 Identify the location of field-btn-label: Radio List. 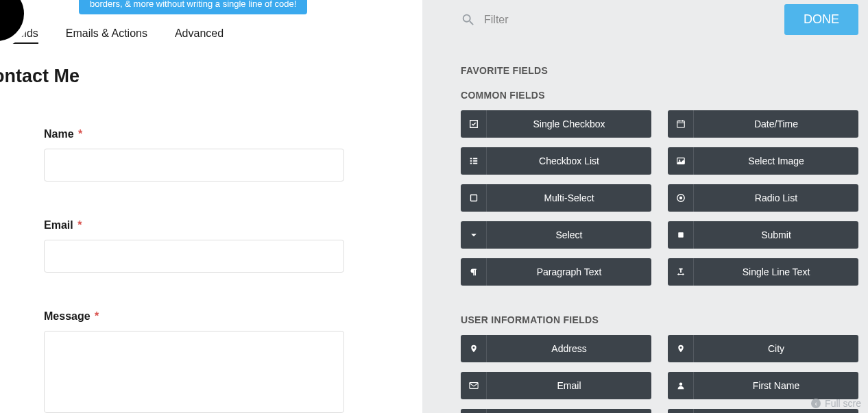
(776, 198).